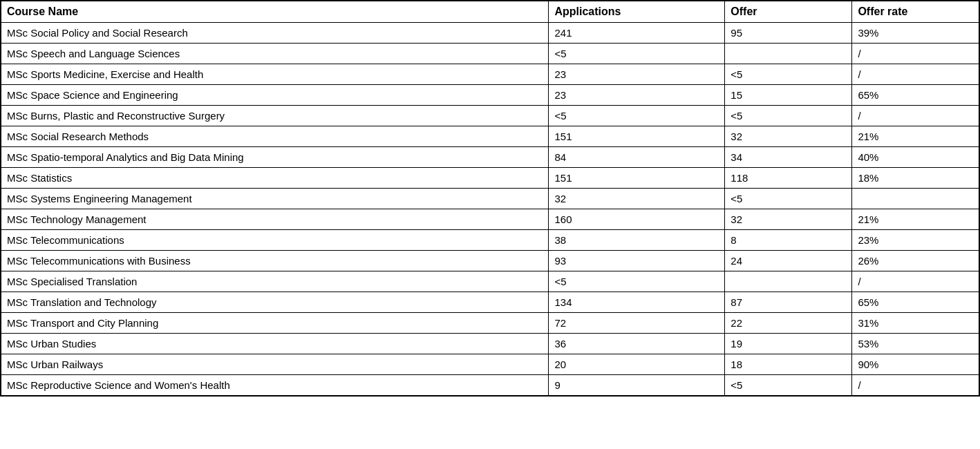 This screenshot has height=449, width=980. What do you see at coordinates (789, 95) in the screenshot?
I see `cell-offer: 15` at bounding box center [789, 95].